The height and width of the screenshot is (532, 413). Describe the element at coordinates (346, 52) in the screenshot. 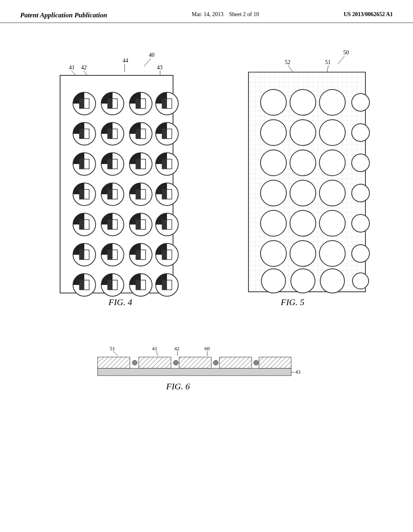

I see `fig5-label-50: 50` at that location.